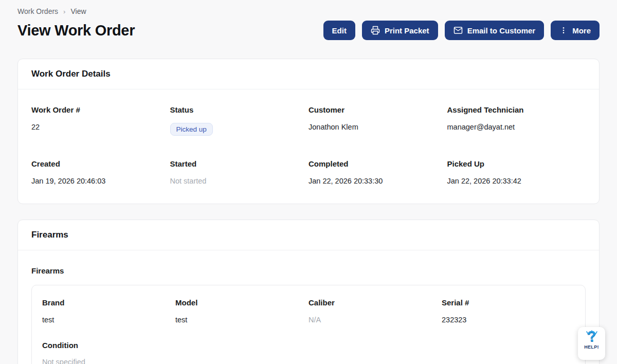 The image size is (617, 364). What do you see at coordinates (308, 311) in the screenshot?
I see `firearm-field-grid: Brand test Model test Caliber N/A Serial…` at bounding box center [308, 311].